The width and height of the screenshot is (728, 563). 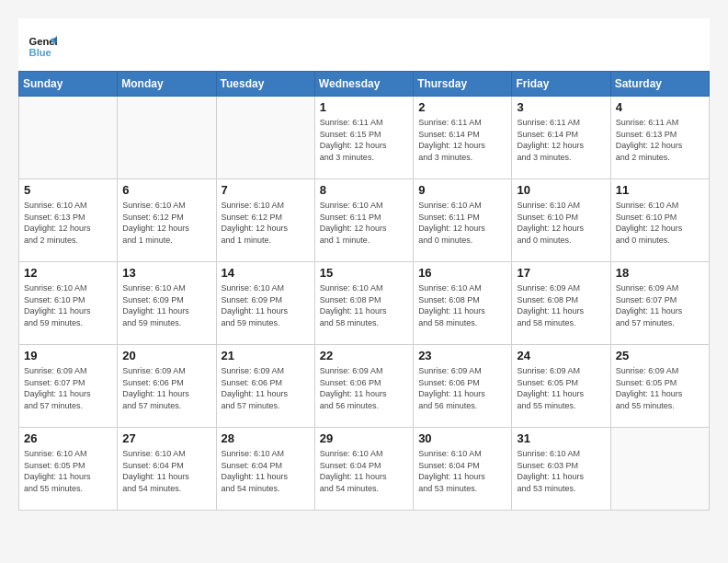 I want to click on day-cell: 10Sunrise: 6:10 AM Sunset: 6:10 PM Dayli…, so click(x=561, y=221).